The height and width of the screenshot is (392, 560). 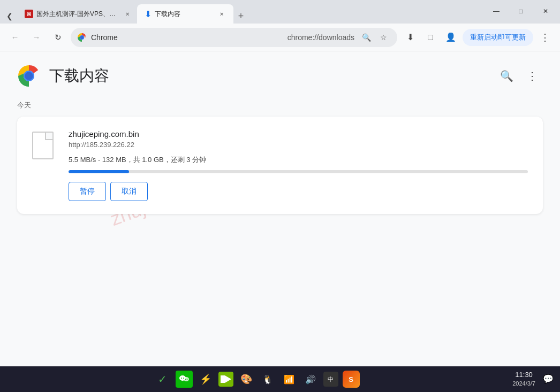 What do you see at coordinates (375, 37) in the screenshot?
I see `address-actions: 🔍 ☆` at bounding box center [375, 37].